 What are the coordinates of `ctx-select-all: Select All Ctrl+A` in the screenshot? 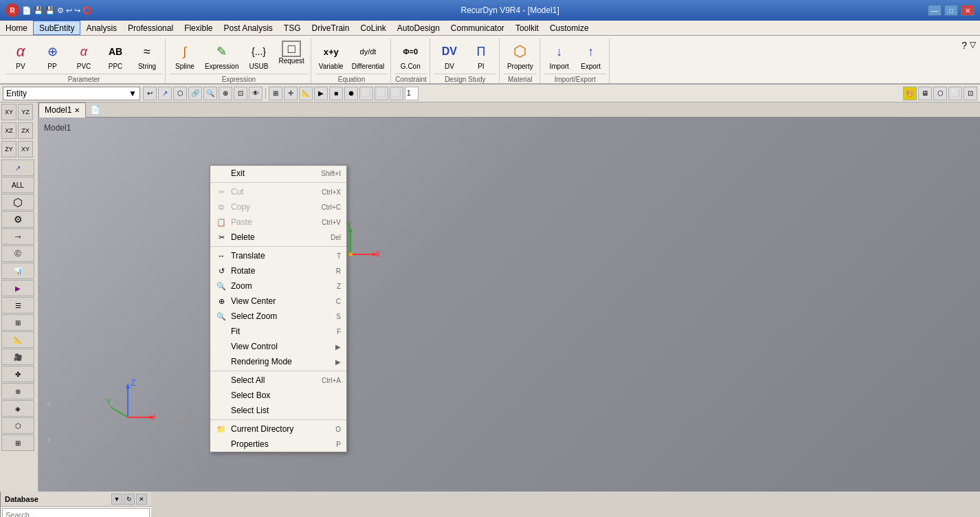 It's located at (278, 380).